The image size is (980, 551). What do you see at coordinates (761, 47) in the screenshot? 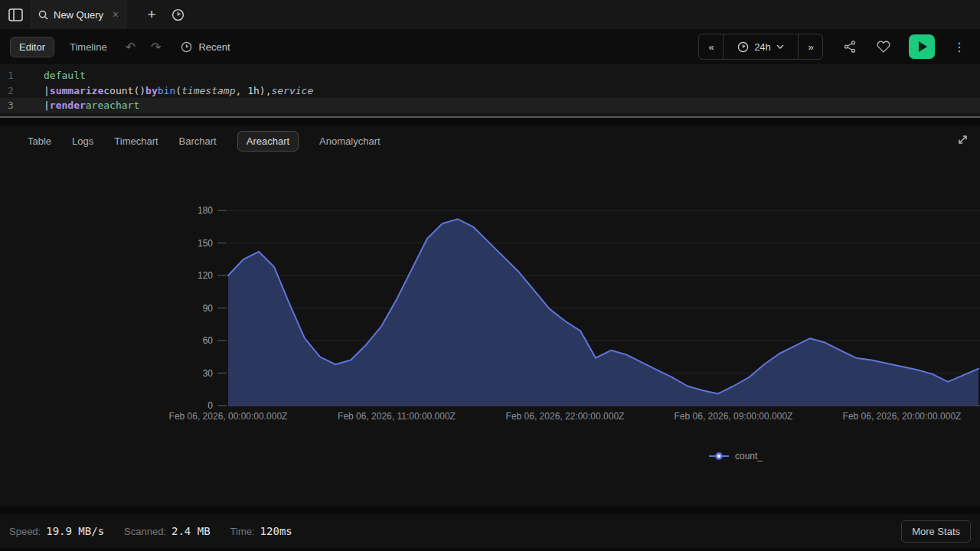
I see `time-range-picker: 24h` at bounding box center [761, 47].